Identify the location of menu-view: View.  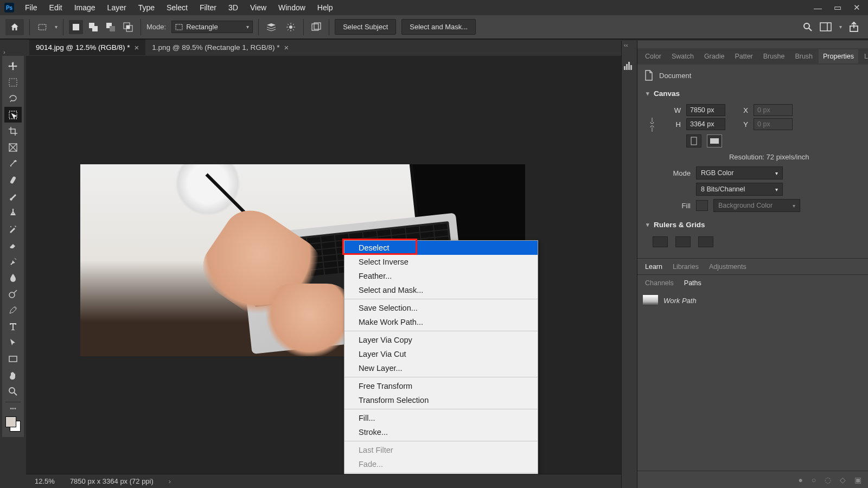
(258, 8).